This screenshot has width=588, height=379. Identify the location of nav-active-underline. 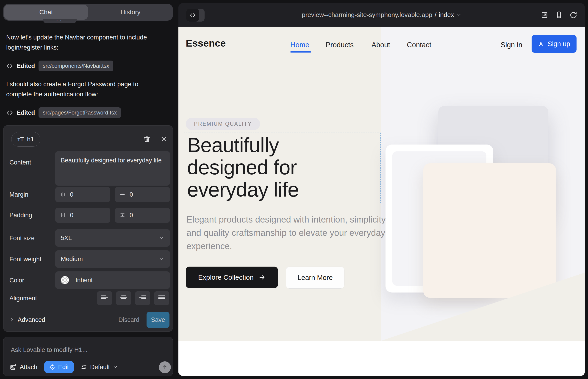
(301, 52).